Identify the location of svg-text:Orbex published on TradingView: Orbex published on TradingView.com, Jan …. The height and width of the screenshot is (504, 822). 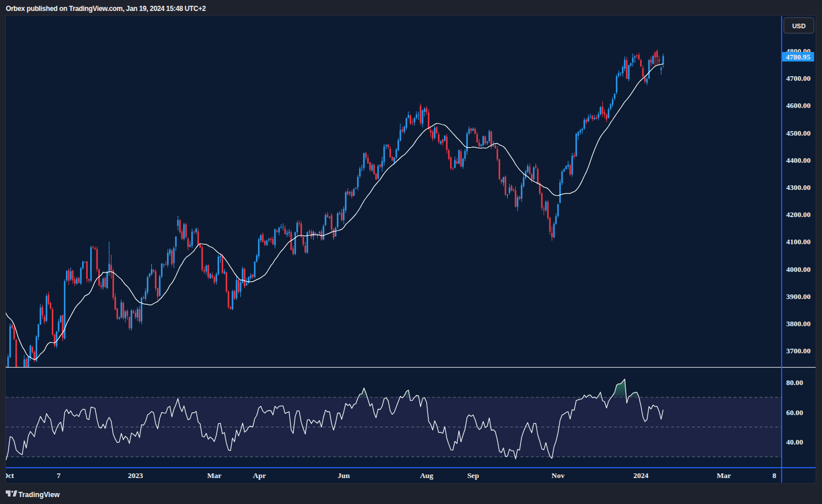
(106, 9).